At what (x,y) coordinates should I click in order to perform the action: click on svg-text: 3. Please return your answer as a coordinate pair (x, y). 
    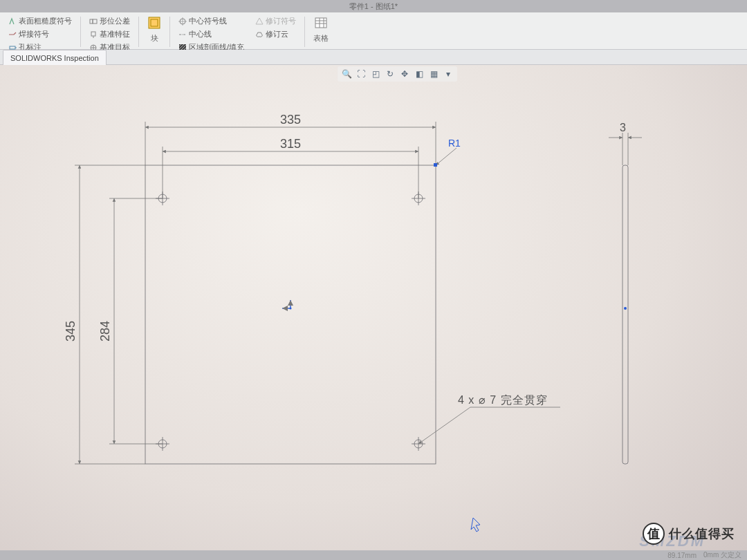
    Looking at the image, I should click on (622, 127).